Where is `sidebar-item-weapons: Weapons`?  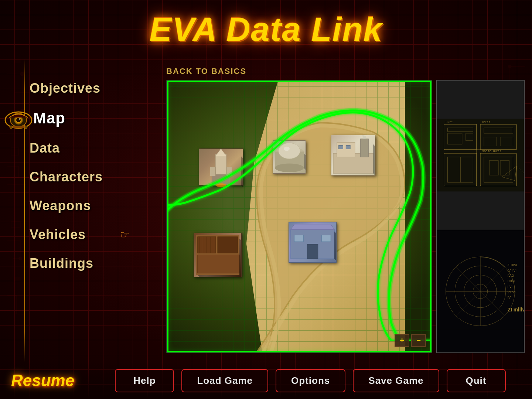 sidebar-item-weapons: Weapons is located at coordinates (79, 206).